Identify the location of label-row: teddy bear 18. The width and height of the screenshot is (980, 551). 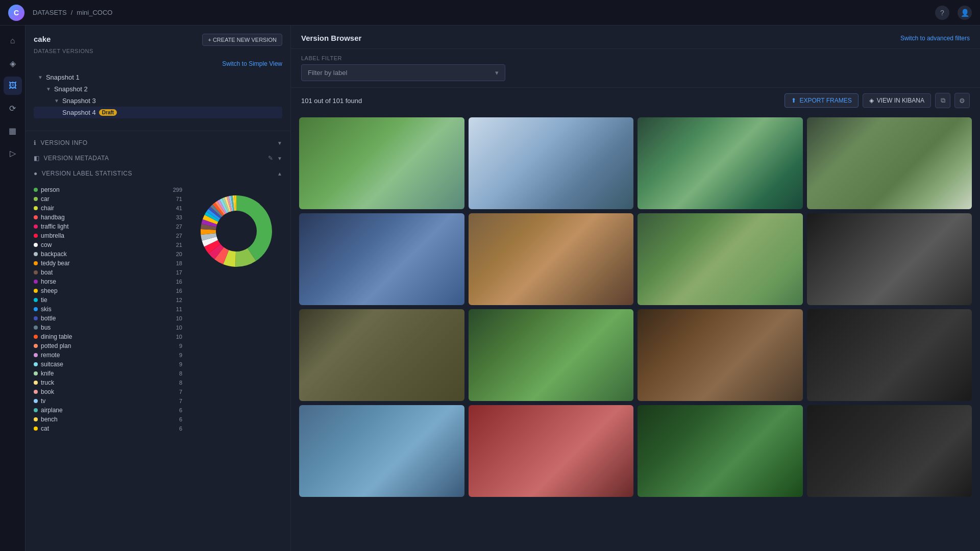
(108, 263).